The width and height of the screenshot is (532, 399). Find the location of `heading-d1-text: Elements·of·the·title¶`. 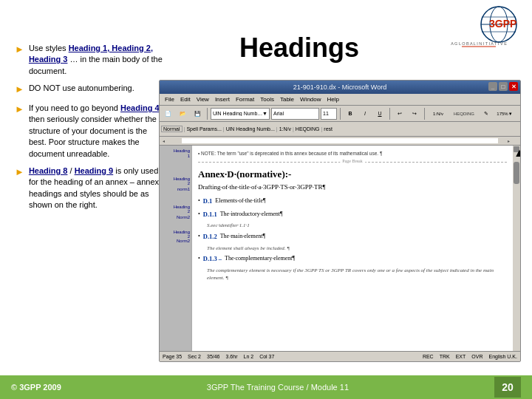

heading-d1-text: Elements·of·the·title¶ is located at coordinates (240, 201).